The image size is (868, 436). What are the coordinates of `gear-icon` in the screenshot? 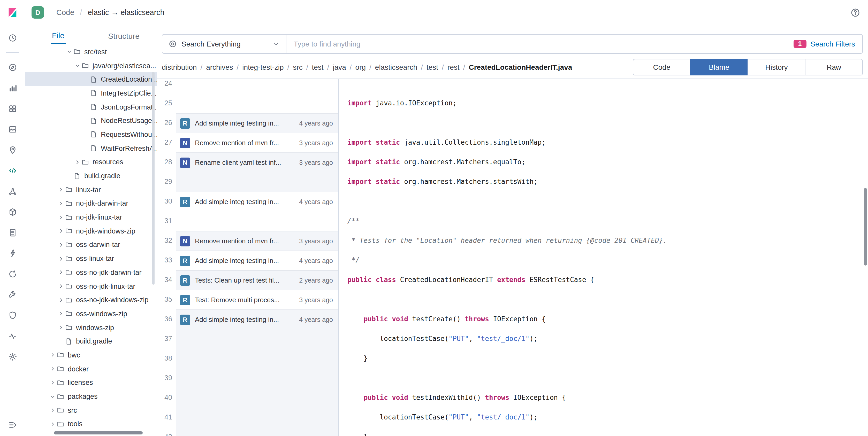 It's located at (12, 356).